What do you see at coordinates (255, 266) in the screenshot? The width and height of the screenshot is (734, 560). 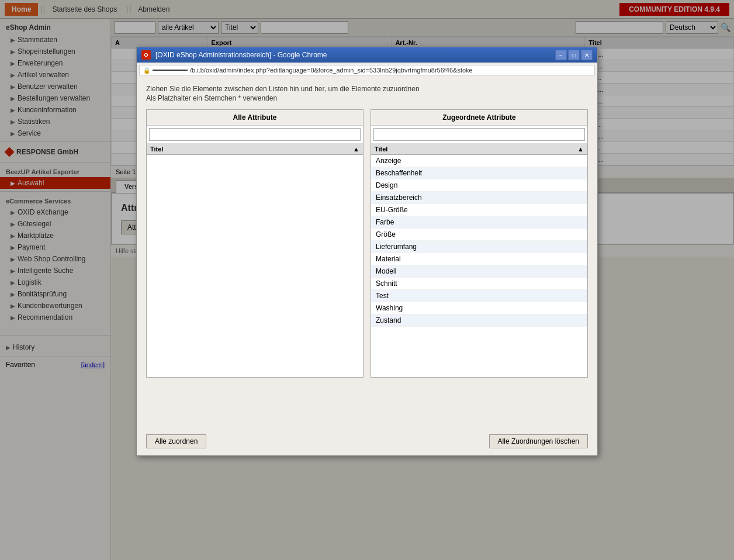 I see `all-attributes-list` at bounding box center [255, 266].